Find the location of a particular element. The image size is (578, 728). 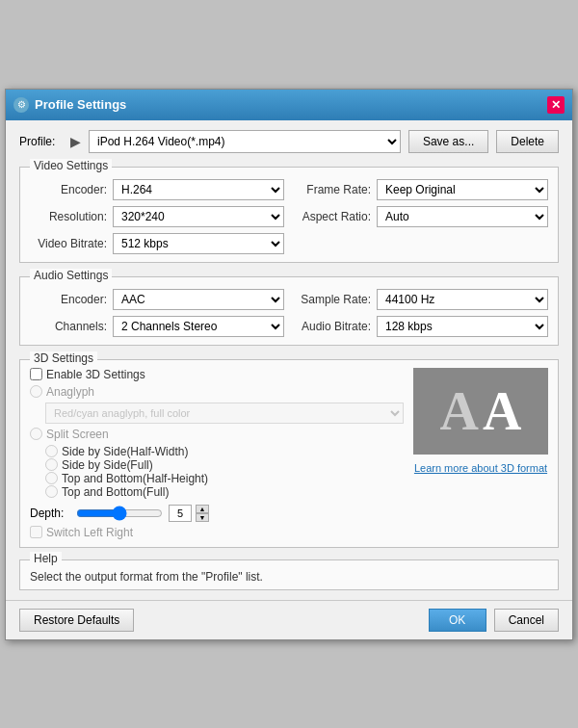

encoder-select: H.264 is located at coordinates (198, 190).